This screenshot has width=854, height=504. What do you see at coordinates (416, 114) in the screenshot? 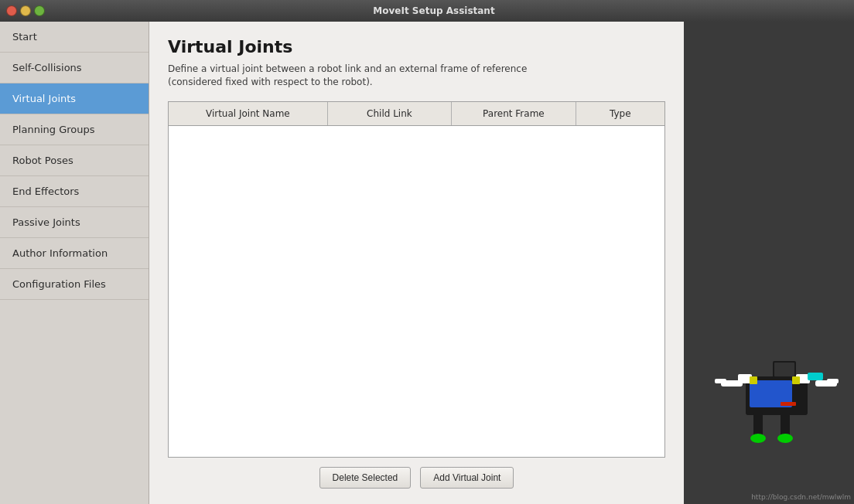
I see `table-header: Virtual Joint Name Child Link Parent Fra…` at bounding box center [416, 114].